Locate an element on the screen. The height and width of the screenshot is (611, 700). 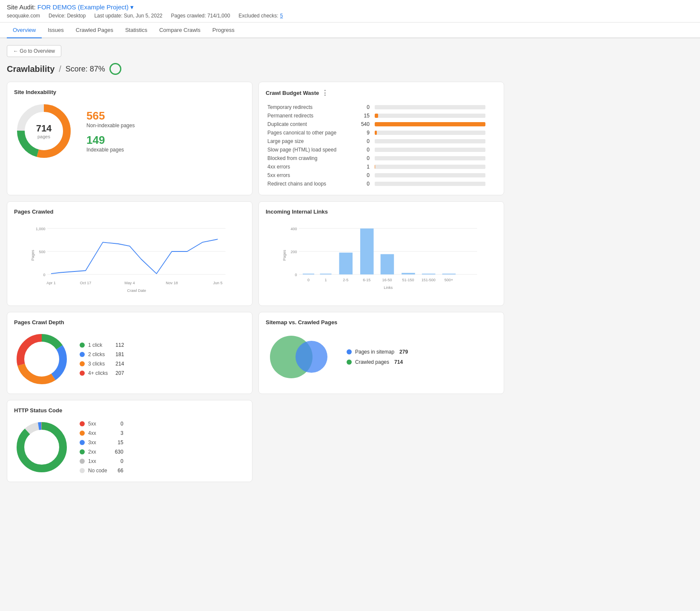
sitemap-legend-sitemap: Pages in sitemap 279 is located at coordinates (377, 352).